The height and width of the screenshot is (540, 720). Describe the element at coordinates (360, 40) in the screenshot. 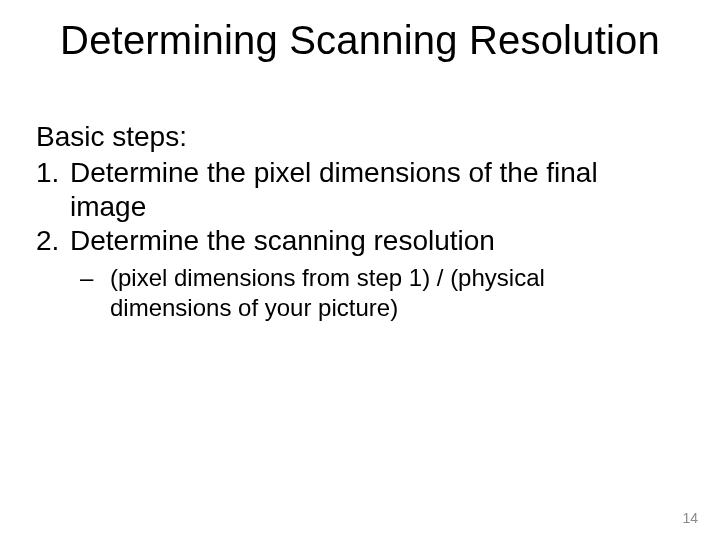

I see `slide-title: Determining Scanning Resolution` at that location.